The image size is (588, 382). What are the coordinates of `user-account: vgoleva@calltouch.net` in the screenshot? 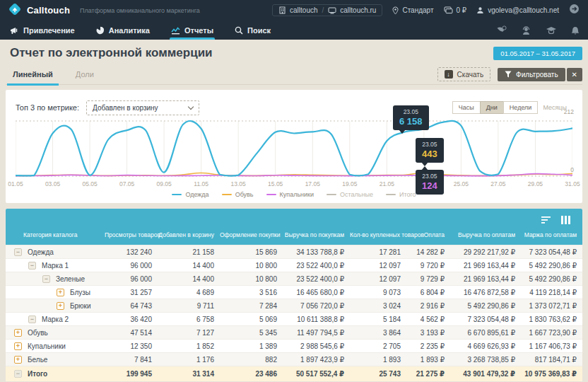 It's located at (517, 10).